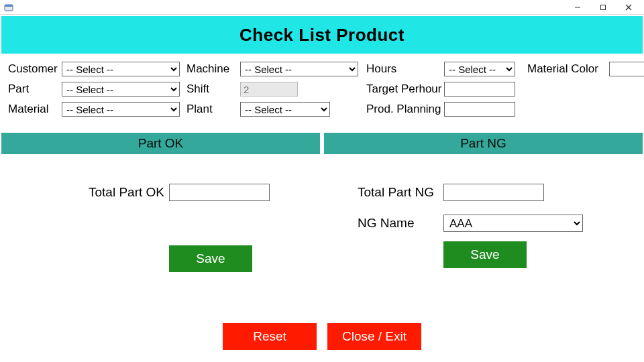 Image resolution: width=644 pixels, height=362 pixels. I want to click on ng-name-select: AAA, so click(513, 223).